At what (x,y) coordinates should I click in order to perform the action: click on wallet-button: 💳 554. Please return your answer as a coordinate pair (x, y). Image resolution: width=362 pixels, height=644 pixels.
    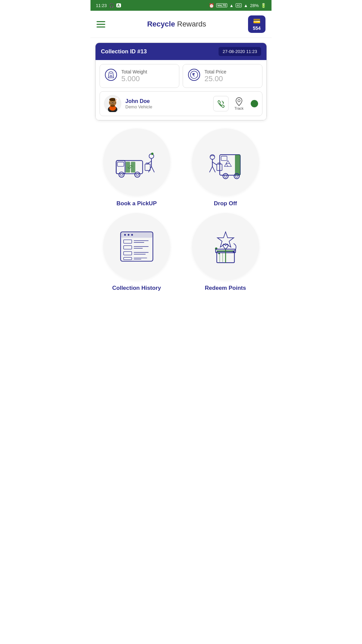
    Looking at the image, I should click on (257, 24).